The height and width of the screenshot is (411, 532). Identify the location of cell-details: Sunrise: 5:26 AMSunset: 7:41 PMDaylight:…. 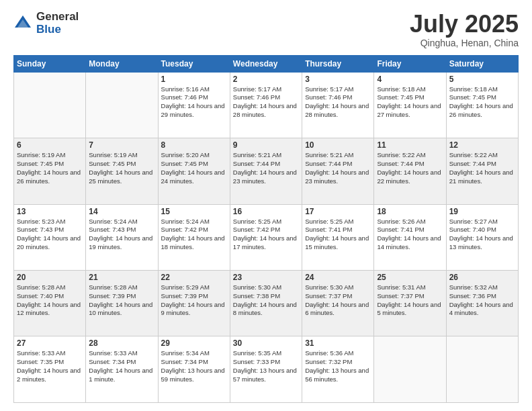
(410, 235).